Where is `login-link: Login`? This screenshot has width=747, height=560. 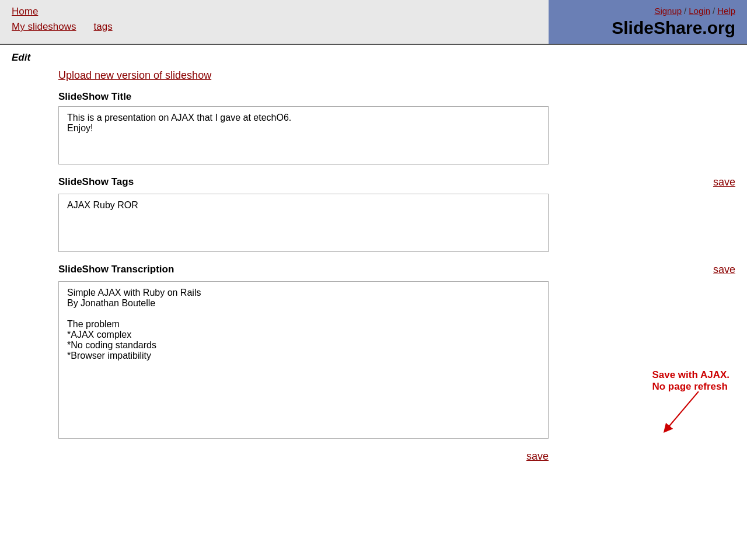
login-link: Login is located at coordinates (699, 10).